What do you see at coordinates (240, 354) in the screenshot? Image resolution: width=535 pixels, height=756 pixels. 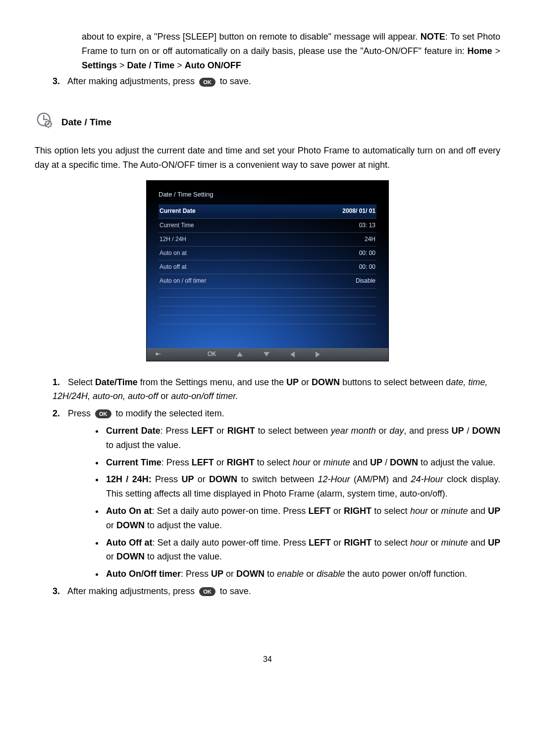 I see `up-arrow-icon` at bounding box center [240, 354].